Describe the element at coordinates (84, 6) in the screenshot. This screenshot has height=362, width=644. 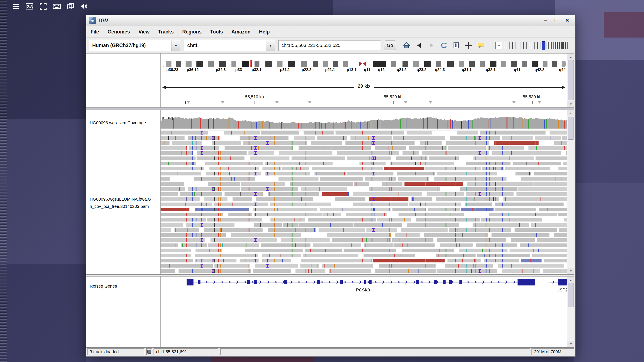
I see `speaker-icon` at that location.